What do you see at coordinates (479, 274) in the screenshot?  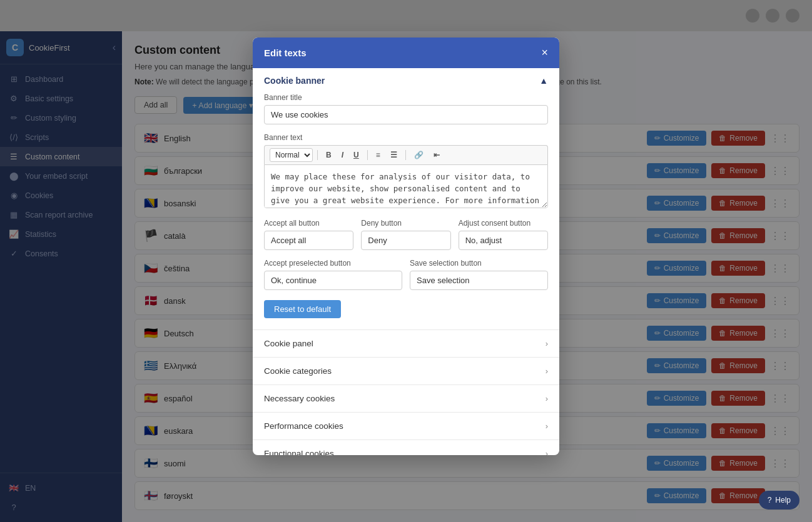 I see `save-selection-group: Save selection button` at bounding box center [479, 274].